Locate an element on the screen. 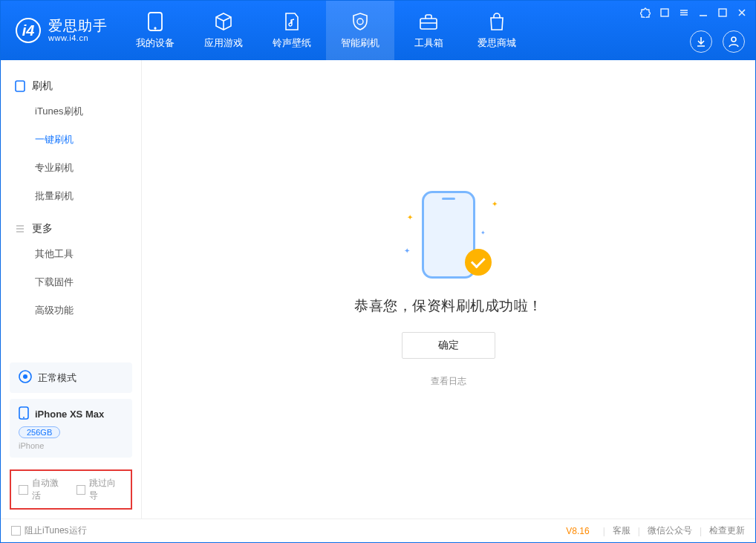  footer-link-update: 检查更新 is located at coordinates (727, 530).